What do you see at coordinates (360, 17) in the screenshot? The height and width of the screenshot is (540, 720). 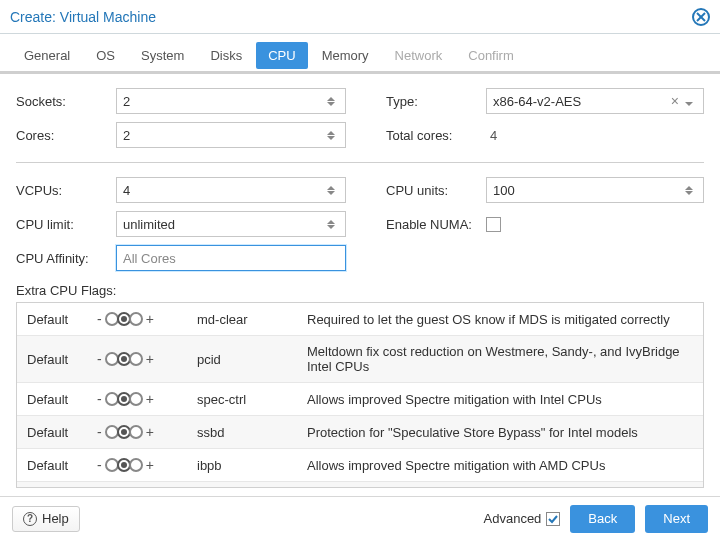 I see `titlebar: Create: Virtual Machine` at bounding box center [360, 17].